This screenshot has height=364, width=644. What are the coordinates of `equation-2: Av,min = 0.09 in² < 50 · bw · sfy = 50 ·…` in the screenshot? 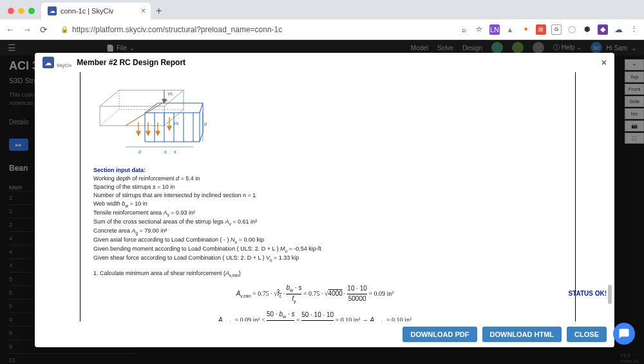 It's located at (315, 316).